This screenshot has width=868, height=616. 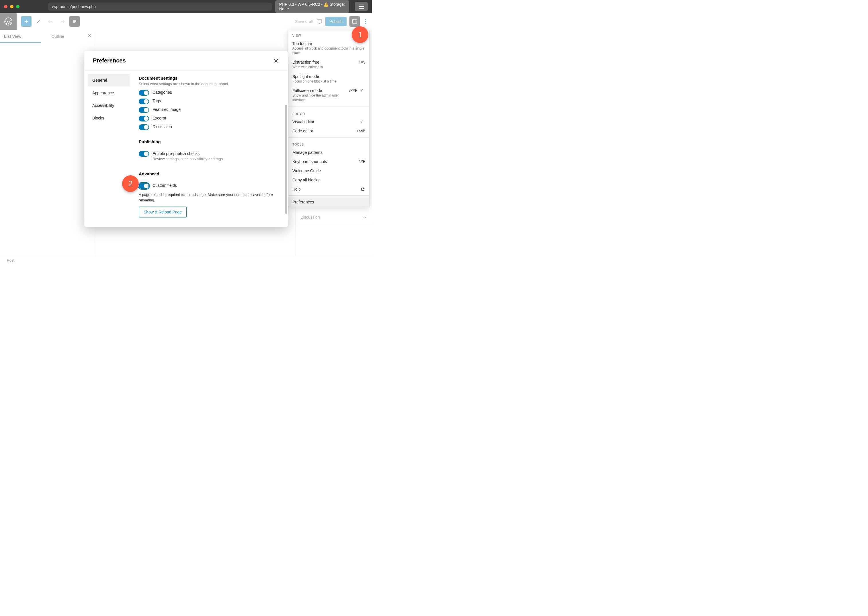 I want to click on more-options-menu: View Top toolbarAccess all block and doc…, so click(x=329, y=118).